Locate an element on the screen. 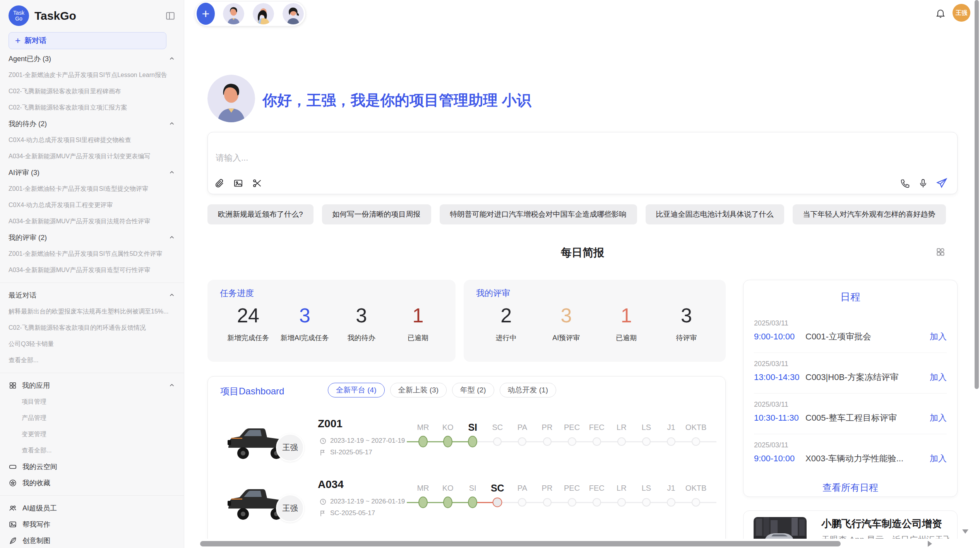 This screenshot has height=548, width=980. milestone-label: FEC is located at coordinates (597, 427).